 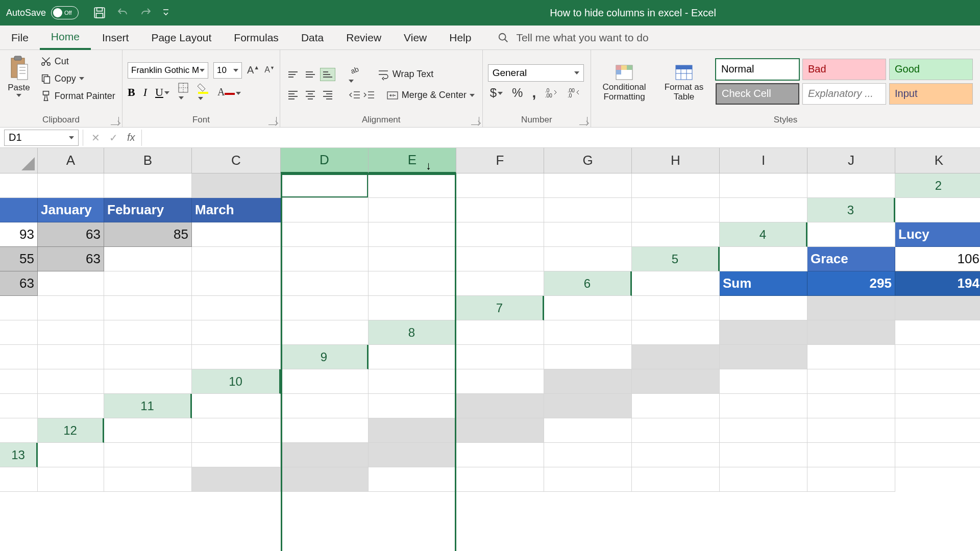 What do you see at coordinates (588, 235) in the screenshot?
I see `cell-J3` at bounding box center [588, 235].